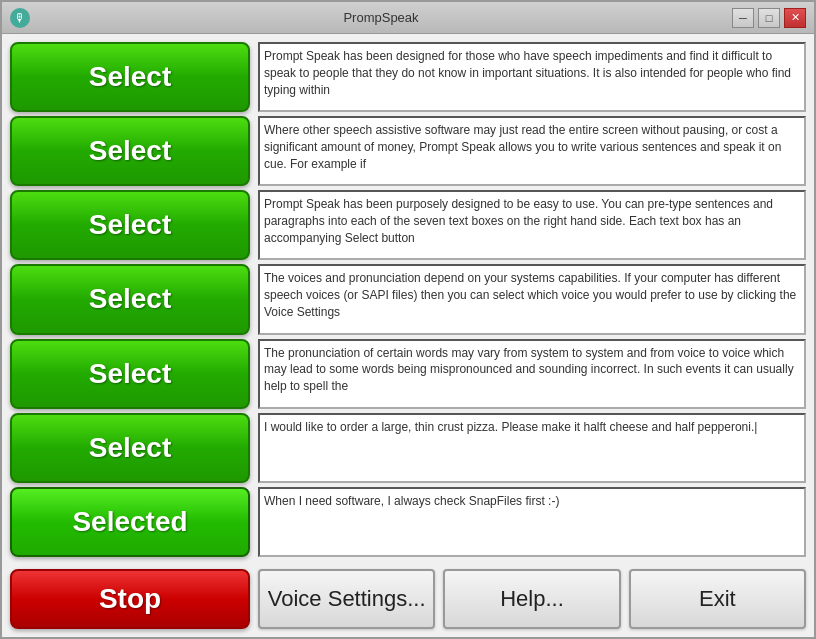 Image resolution: width=816 pixels, height=639 pixels. What do you see at coordinates (743, 18) in the screenshot?
I see `minimize-button: ─` at bounding box center [743, 18].